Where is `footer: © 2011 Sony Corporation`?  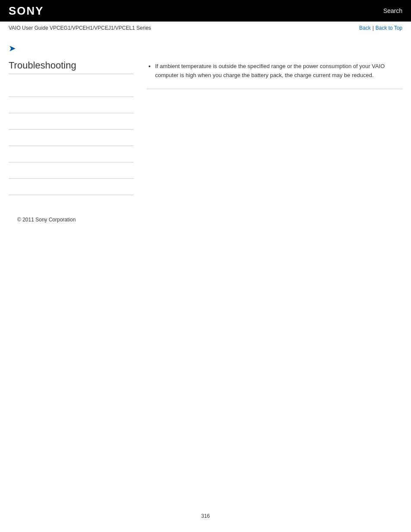 footer: © 2011 Sony Corporation is located at coordinates (206, 220).